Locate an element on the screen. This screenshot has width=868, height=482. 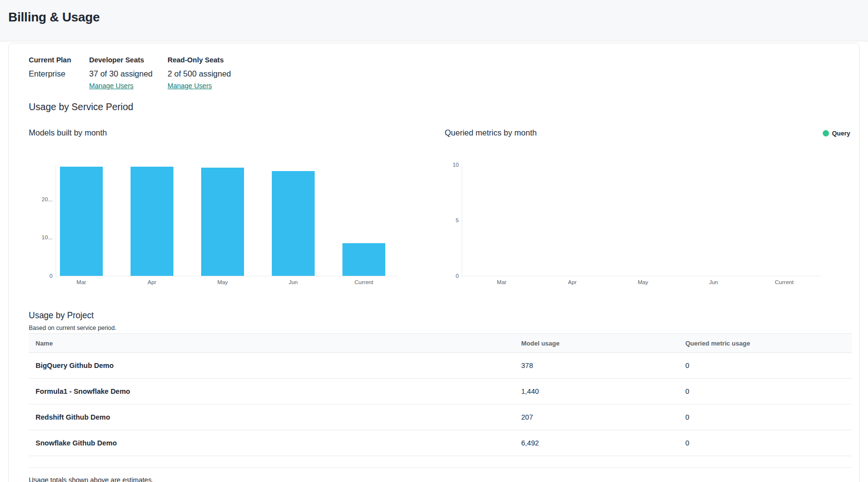
usage-estimates-footnote: Usage totals shown above are estimates. is located at coordinates (91, 479).